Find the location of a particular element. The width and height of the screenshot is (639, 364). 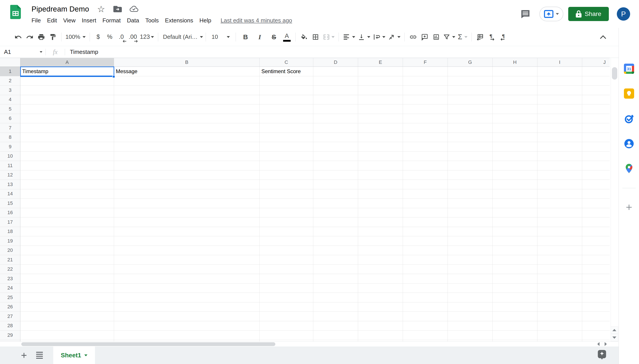

cell-H9 is located at coordinates (515, 147).